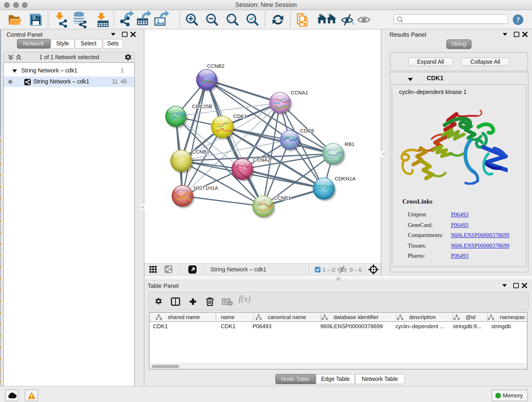 The width and height of the screenshot is (532, 402). Describe the element at coordinates (240, 116) in the screenshot. I see `svg-text: CDK1` at that location.